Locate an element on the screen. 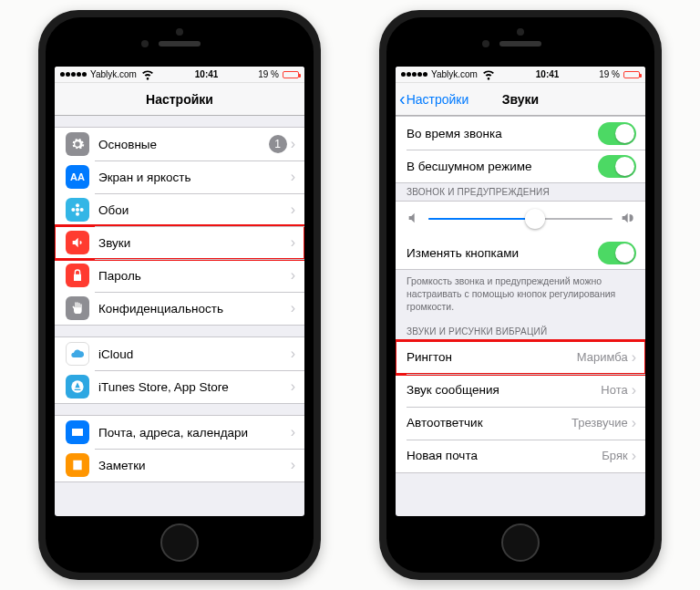 The width and height of the screenshot is (700, 590). notes-icon is located at coordinates (77, 465).